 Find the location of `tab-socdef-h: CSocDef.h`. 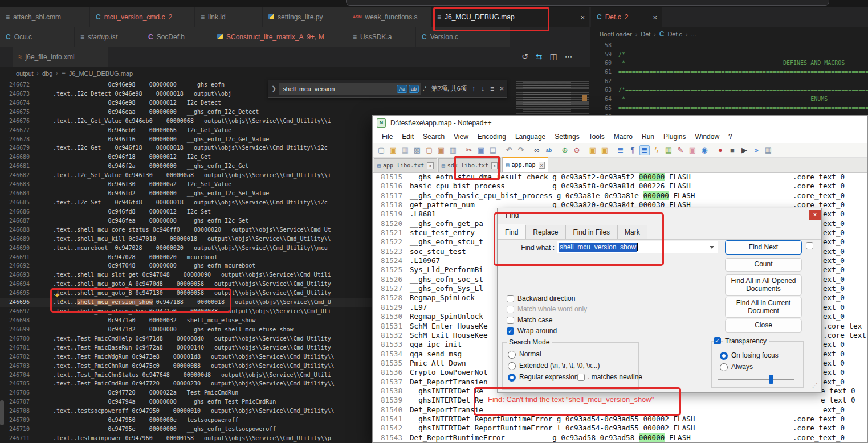

tab-socdef-h: CSocDef.h is located at coordinates (177, 36).